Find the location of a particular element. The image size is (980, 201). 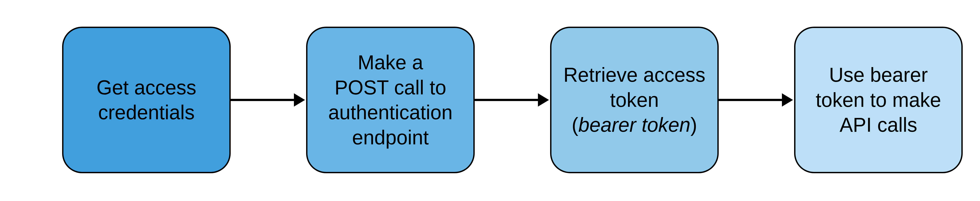

node-label: Retrieve access token (bearer token) is located at coordinates (635, 100).